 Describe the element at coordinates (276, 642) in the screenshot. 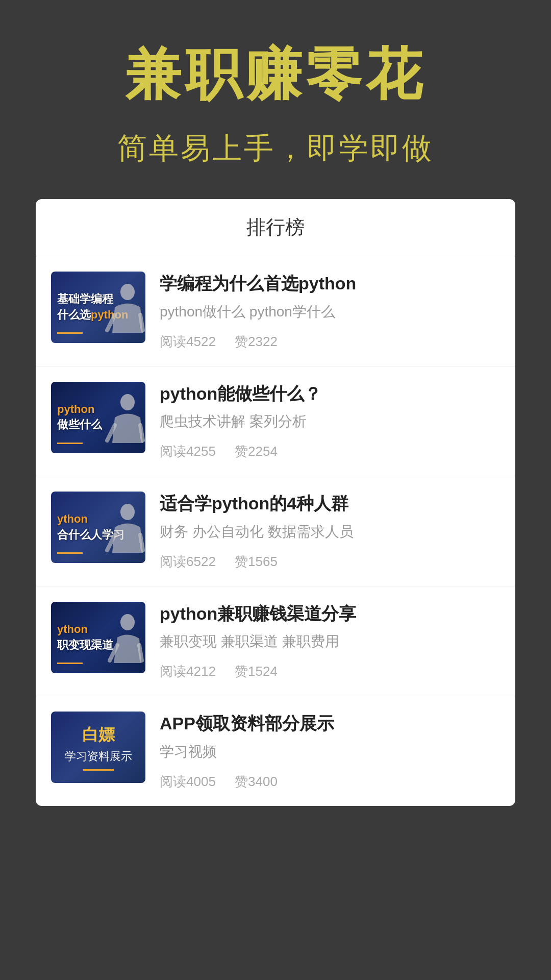

I see `list-item: ython 职变现渠道 python兼职赚钱渠道分享 兼职变现 兼职渠道 兼职费…` at that location.